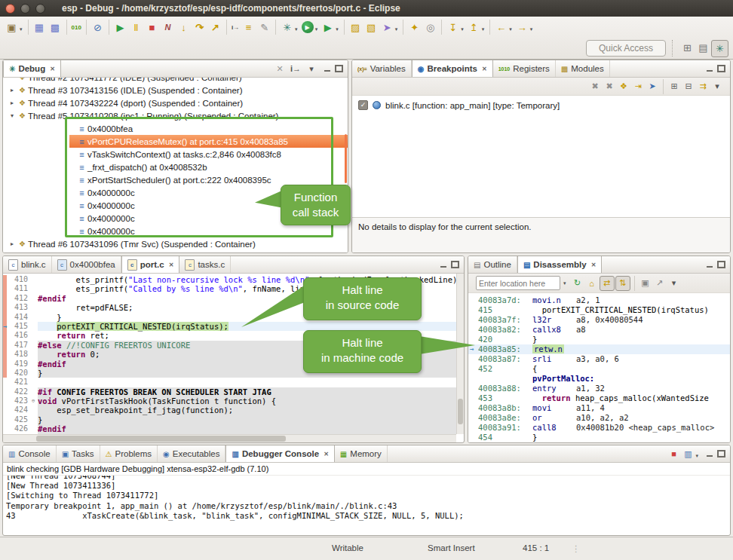 The image size is (733, 560). I want to click on line-number: 413, so click(20, 308).